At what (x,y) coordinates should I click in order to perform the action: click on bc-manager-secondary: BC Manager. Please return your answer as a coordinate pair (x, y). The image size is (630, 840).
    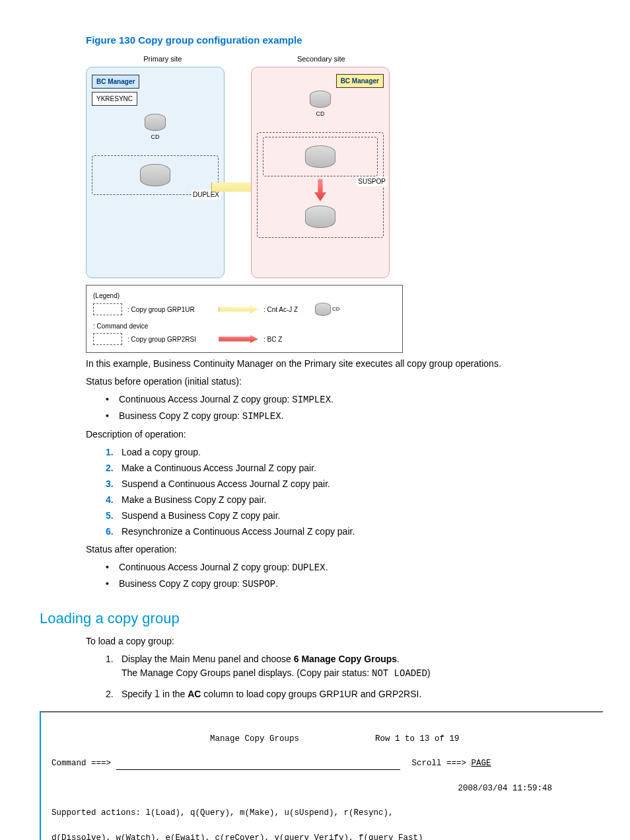
    Looking at the image, I should click on (360, 81).